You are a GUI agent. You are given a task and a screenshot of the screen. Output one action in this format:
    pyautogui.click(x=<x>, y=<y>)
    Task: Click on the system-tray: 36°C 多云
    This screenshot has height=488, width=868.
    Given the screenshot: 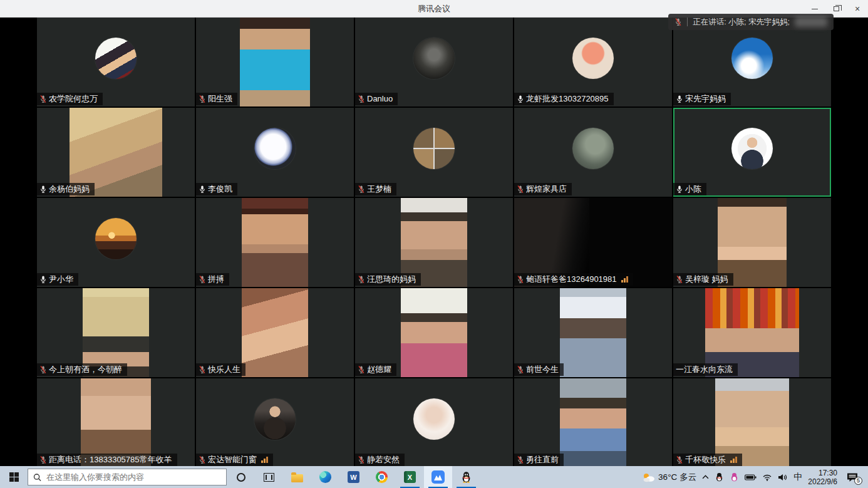 What is the action you would take?
    pyautogui.click(x=755, y=477)
    